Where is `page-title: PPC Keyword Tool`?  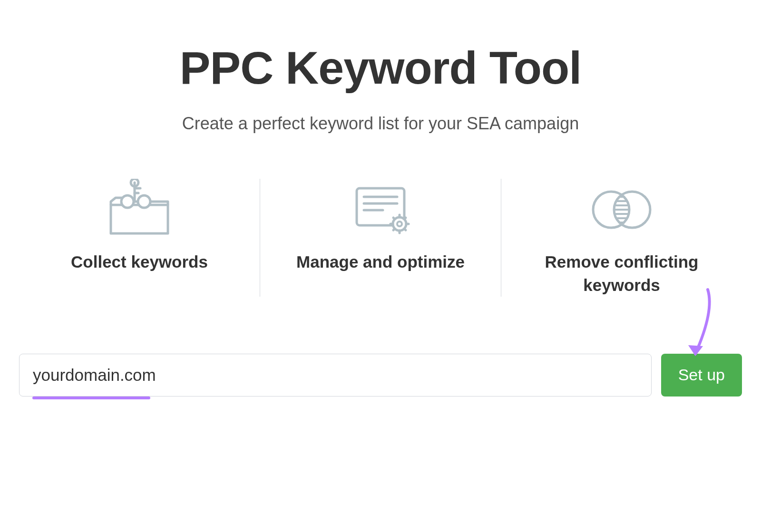
page-title: PPC Keyword Tool is located at coordinates (380, 68).